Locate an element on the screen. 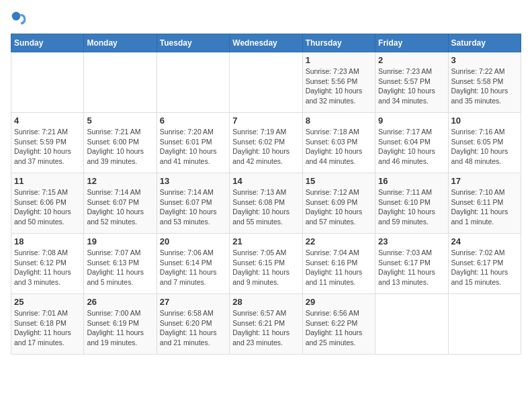  calendar-cell: 29Sunrise: 6:56 AM Sunset: 6:22 PM Dayli… is located at coordinates (339, 324).